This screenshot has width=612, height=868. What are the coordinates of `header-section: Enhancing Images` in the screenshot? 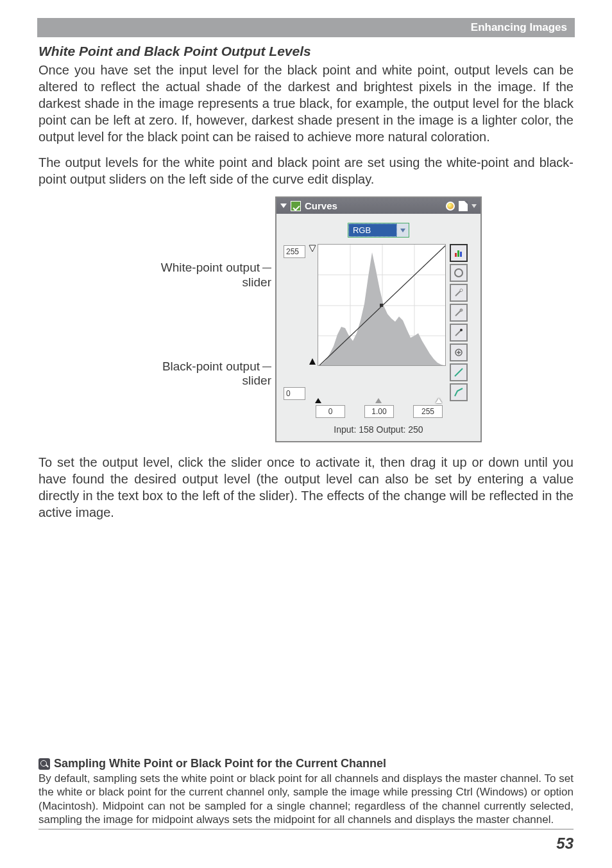 It's located at (519, 28).